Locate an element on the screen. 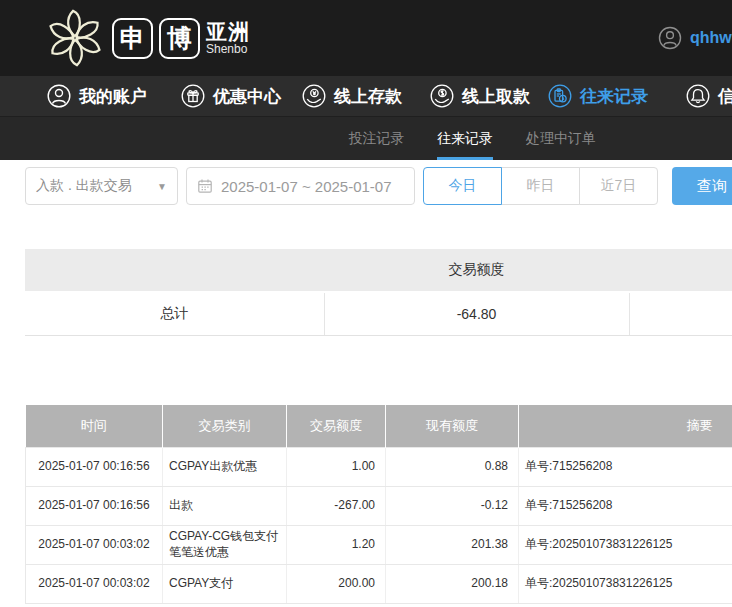  nav-item-promotions: 优惠中心 is located at coordinates (231, 96).